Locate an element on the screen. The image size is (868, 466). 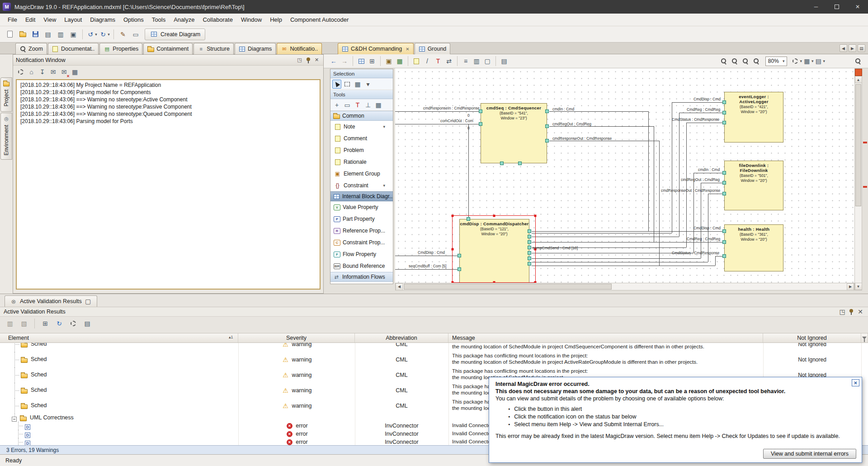
gear-button: ▾ is located at coordinates (797, 61).